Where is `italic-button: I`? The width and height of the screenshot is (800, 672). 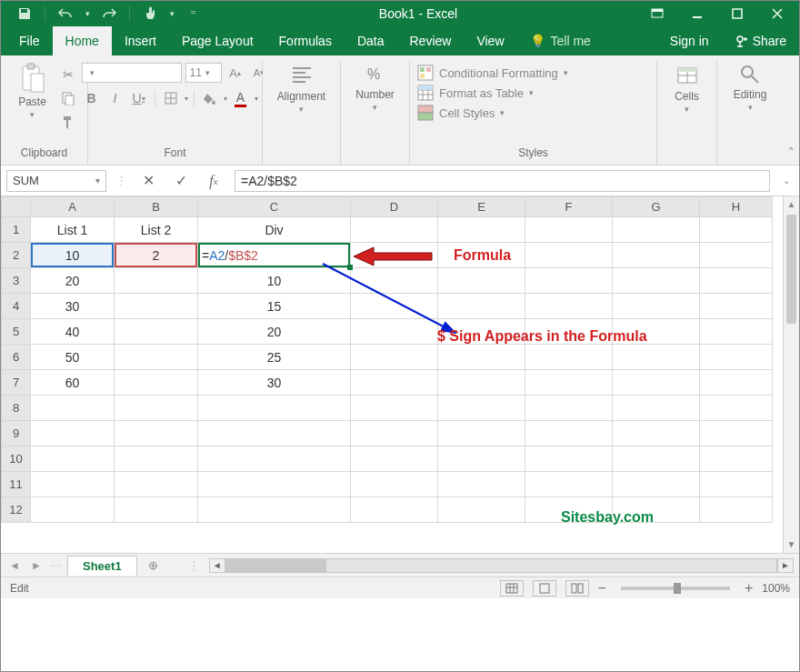 italic-button: I is located at coordinates (115, 98).